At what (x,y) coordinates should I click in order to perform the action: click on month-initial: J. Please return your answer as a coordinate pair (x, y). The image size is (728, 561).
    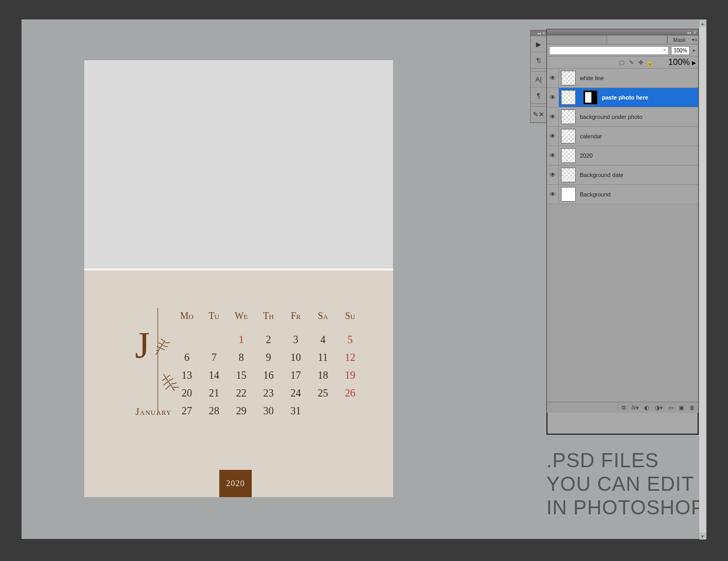
    Looking at the image, I should click on (141, 346).